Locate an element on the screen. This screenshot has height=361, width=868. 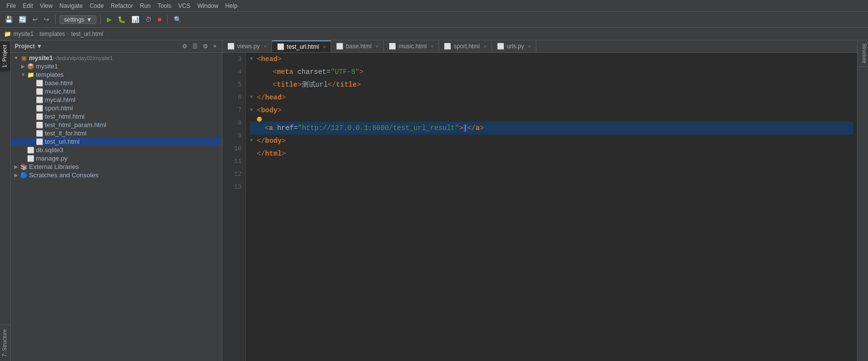
tree-label-extlibs: External Libraries is located at coordinates (54, 166).